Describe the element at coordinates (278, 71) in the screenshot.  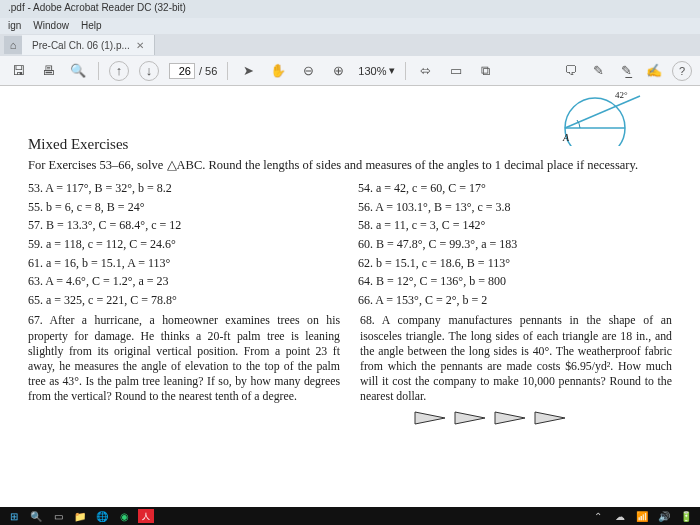
I see `hand-icon: ✋` at that location.